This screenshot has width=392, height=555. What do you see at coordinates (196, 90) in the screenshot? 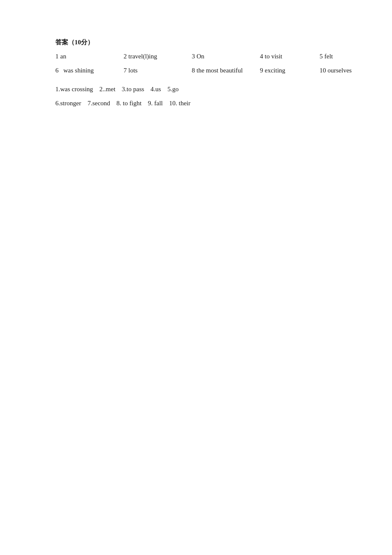
I see `second-row-1: 1.was crossing 2..met 3.to pass 4.us 5.g…` at bounding box center [196, 90].